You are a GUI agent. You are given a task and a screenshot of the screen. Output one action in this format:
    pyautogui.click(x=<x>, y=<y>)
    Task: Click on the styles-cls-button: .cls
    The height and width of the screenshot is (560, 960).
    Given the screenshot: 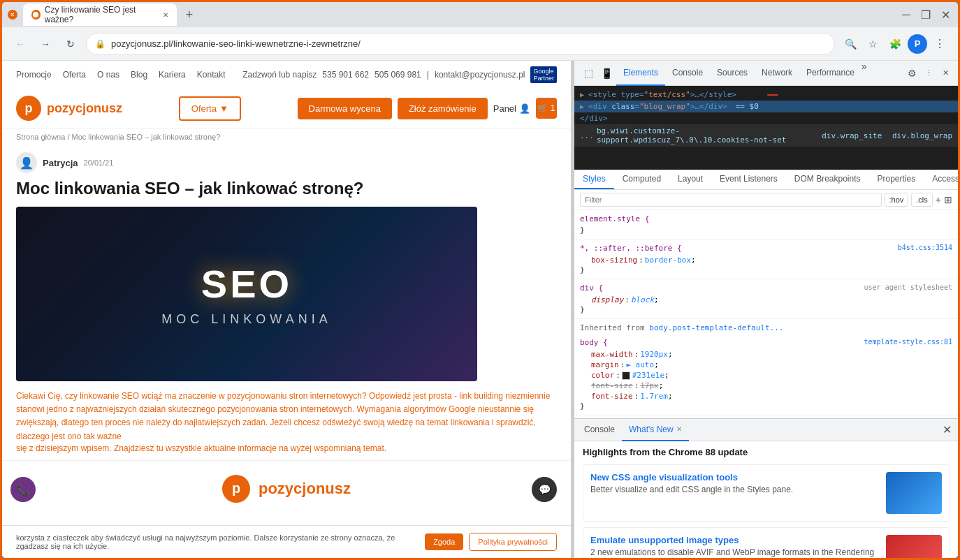 What is the action you would take?
    pyautogui.click(x=922, y=200)
    